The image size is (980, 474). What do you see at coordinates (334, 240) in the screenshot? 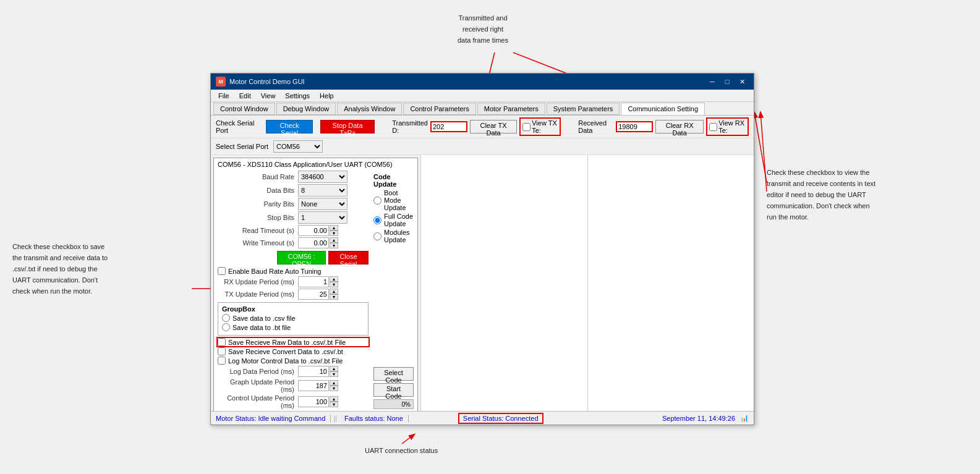
I see `write-timeout-up: ▲` at bounding box center [334, 240].